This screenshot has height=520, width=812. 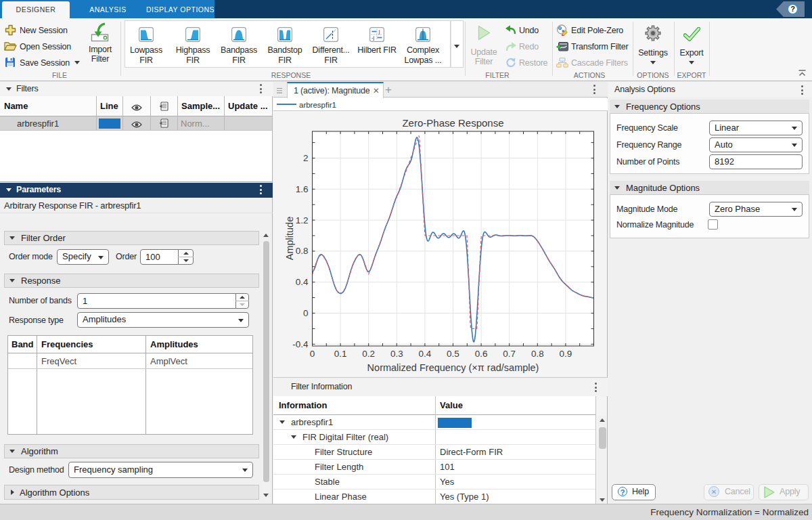 What do you see at coordinates (453, 368) in the screenshot?
I see `svg-text:Normalized Frequency (×π rad/s: Normalized Frequency (×π rad/sample)` at bounding box center [453, 368].